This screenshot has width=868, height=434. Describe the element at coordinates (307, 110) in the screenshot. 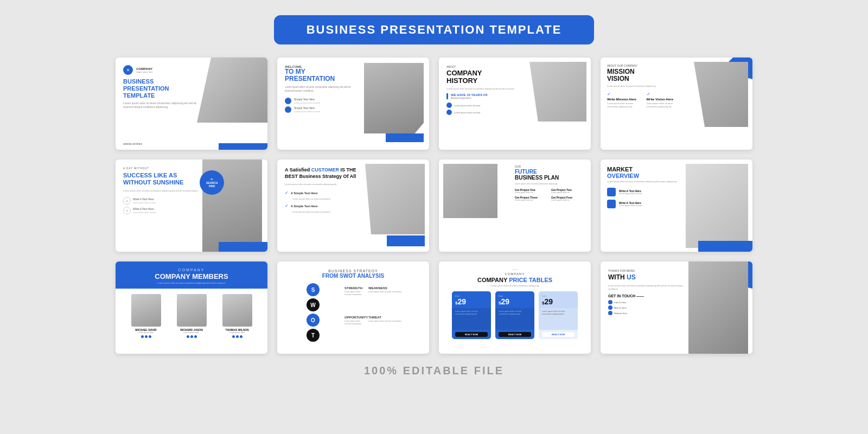

I see `slide-2-feat-2: Simple Text HereLorem ipsum dolor sit am…` at that location.